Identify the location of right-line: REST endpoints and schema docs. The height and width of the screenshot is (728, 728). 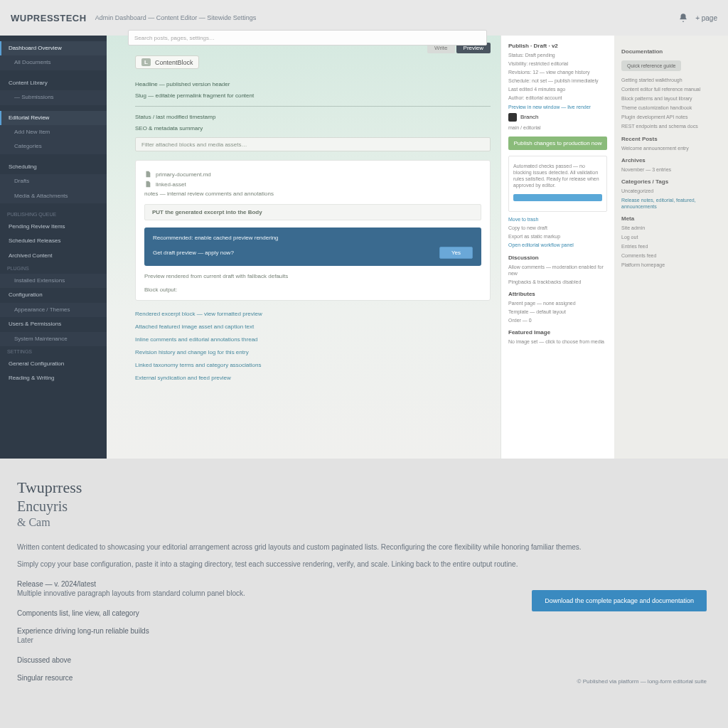
(671, 127).